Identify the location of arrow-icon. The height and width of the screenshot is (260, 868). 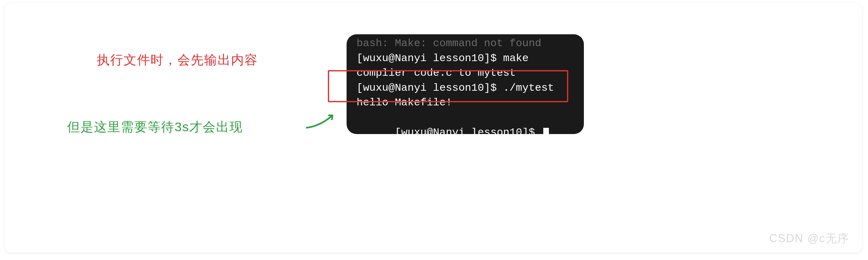
(321, 120).